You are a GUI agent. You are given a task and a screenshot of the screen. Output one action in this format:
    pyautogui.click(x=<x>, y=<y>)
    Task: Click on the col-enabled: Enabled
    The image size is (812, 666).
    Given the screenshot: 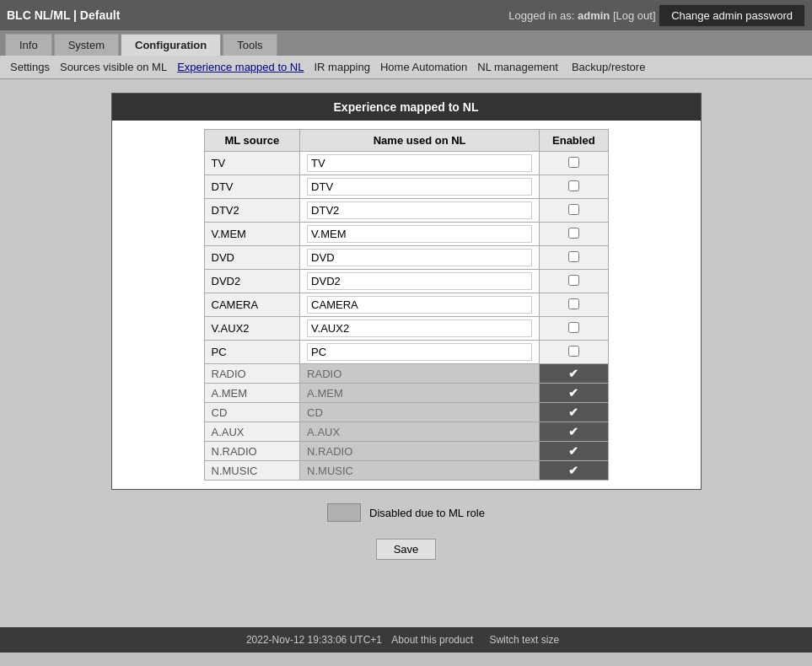 What is the action you would take?
    pyautogui.click(x=573, y=141)
    